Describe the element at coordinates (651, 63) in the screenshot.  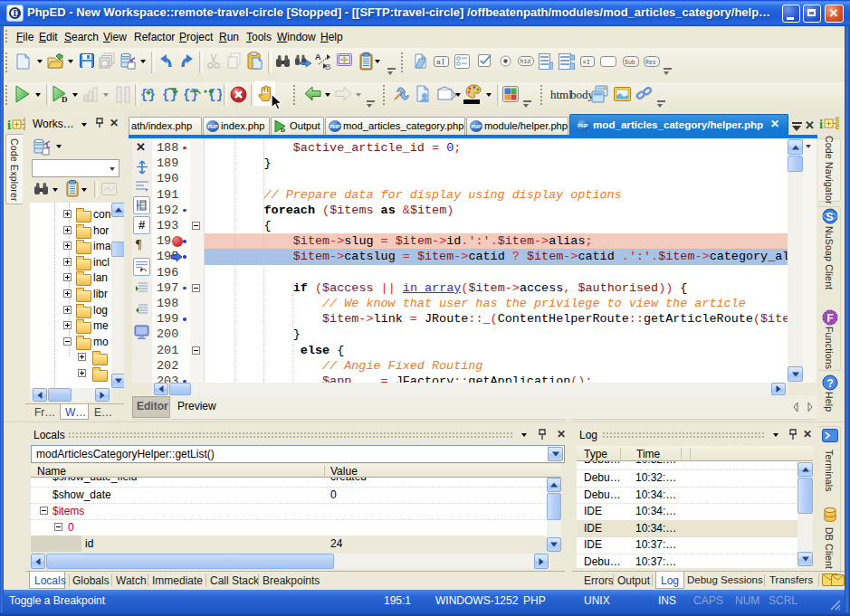
I see `svg-text: Res` at that location.